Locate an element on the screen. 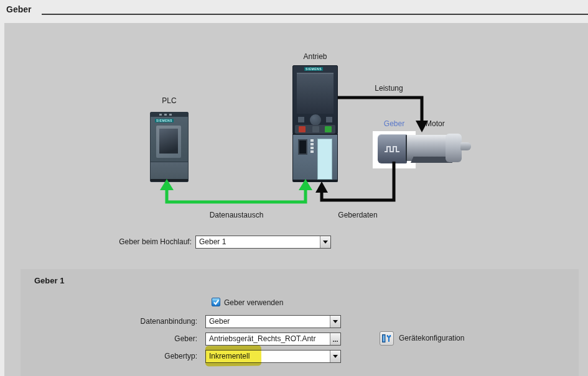 The height and width of the screenshot is (376, 588). geber-beim-hochlauf-dropdown: Geber 1 is located at coordinates (263, 242).